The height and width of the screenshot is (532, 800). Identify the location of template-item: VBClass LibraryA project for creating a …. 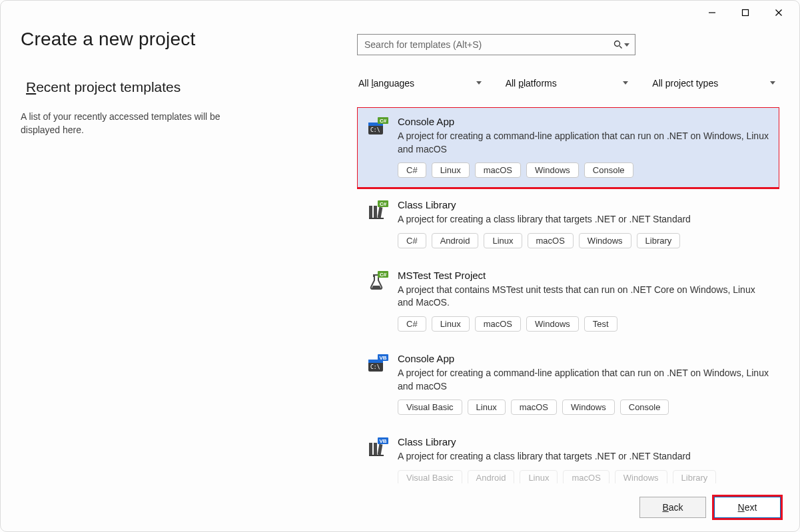
(568, 455).